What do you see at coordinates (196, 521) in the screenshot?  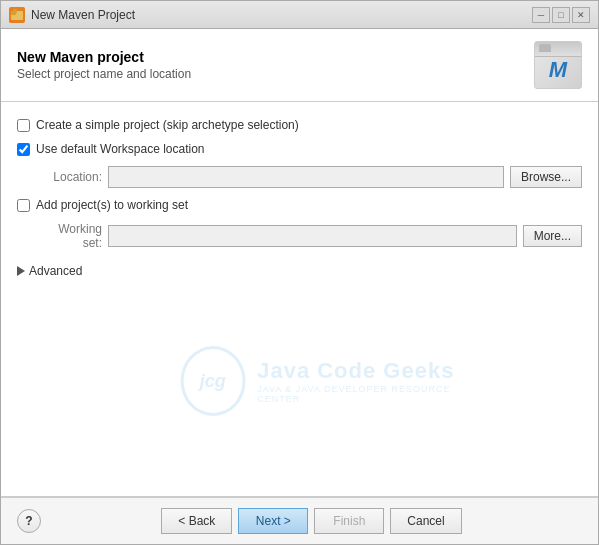 I see `back-button: < Back` at bounding box center [196, 521].